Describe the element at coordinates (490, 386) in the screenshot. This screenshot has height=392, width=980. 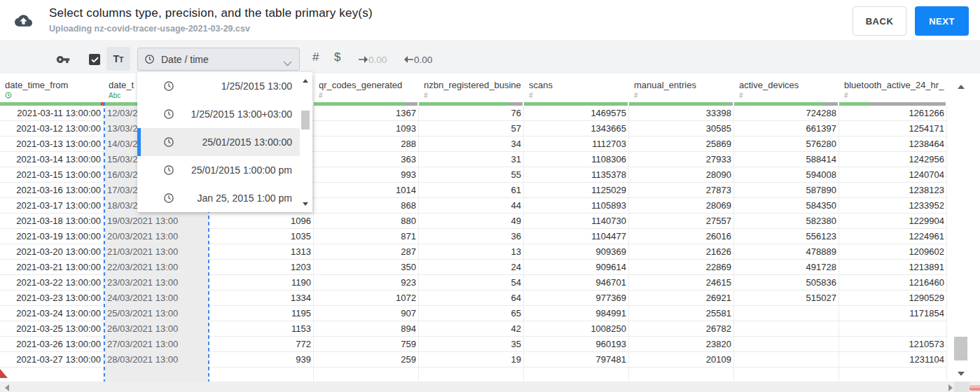
I see `horizontal-scrollbar` at that location.